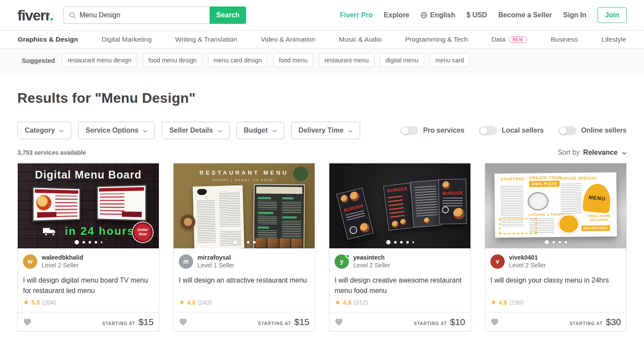 The width and height of the screenshot is (644, 345). What do you see at coordinates (564, 39) in the screenshot?
I see `category-business: Business` at bounding box center [564, 39].